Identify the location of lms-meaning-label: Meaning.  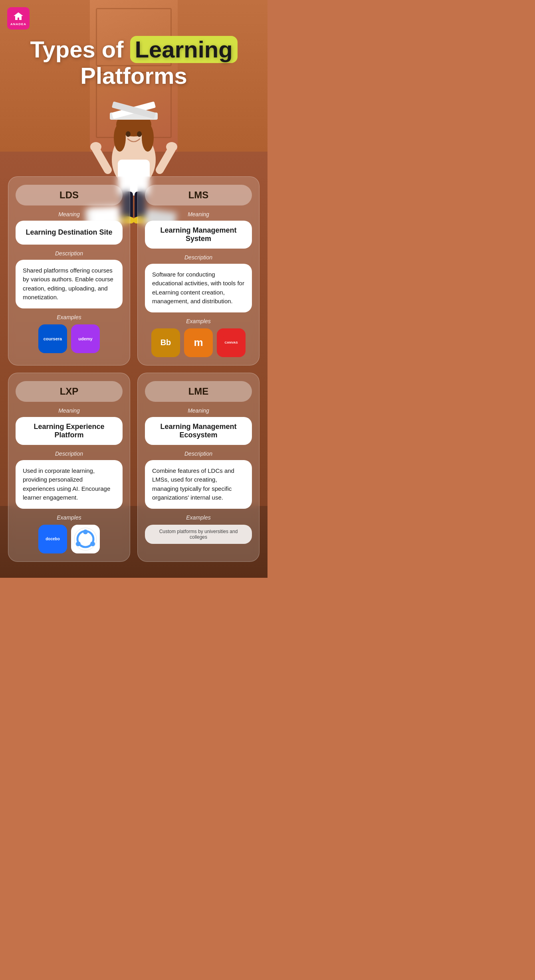
(198, 214).